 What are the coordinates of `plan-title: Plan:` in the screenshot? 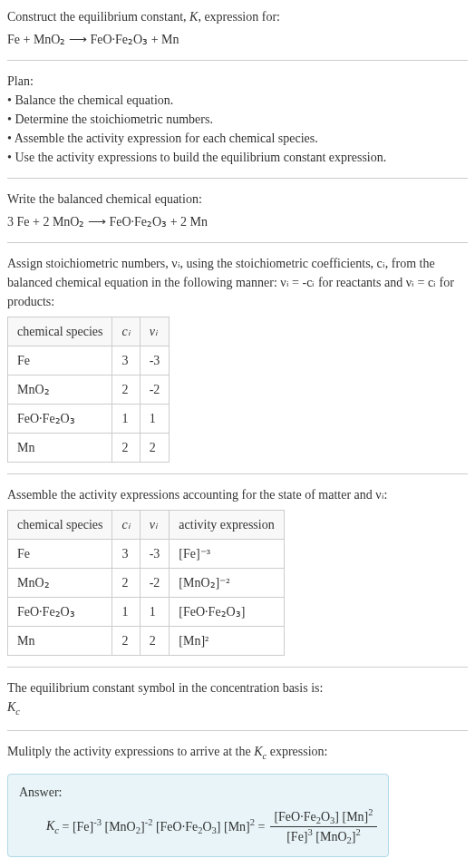 It's located at (238, 82).